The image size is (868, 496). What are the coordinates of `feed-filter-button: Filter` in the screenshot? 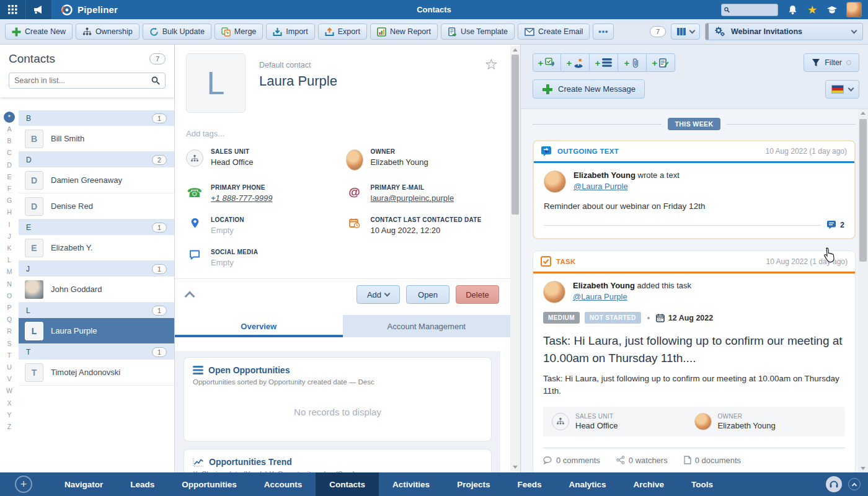 It's located at (831, 63).